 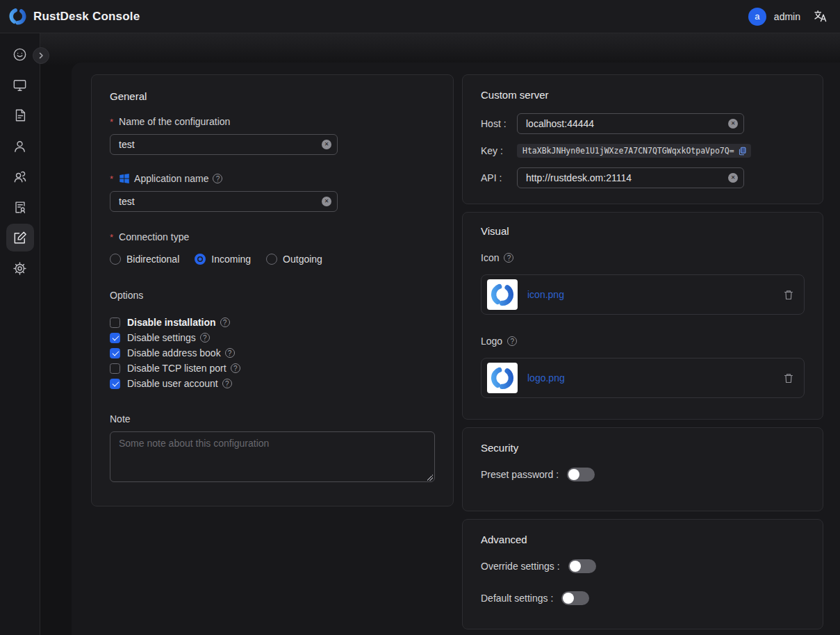 I want to click on option-disable-settings: Disable settings ?, so click(x=272, y=338).